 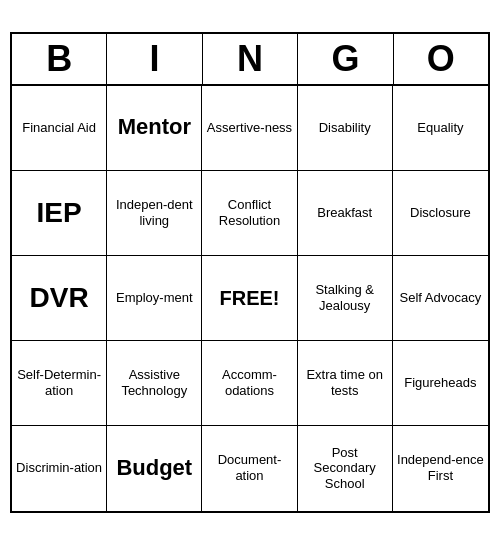 I want to click on bingo-cell-2: Assertive-ness, so click(x=250, y=128).